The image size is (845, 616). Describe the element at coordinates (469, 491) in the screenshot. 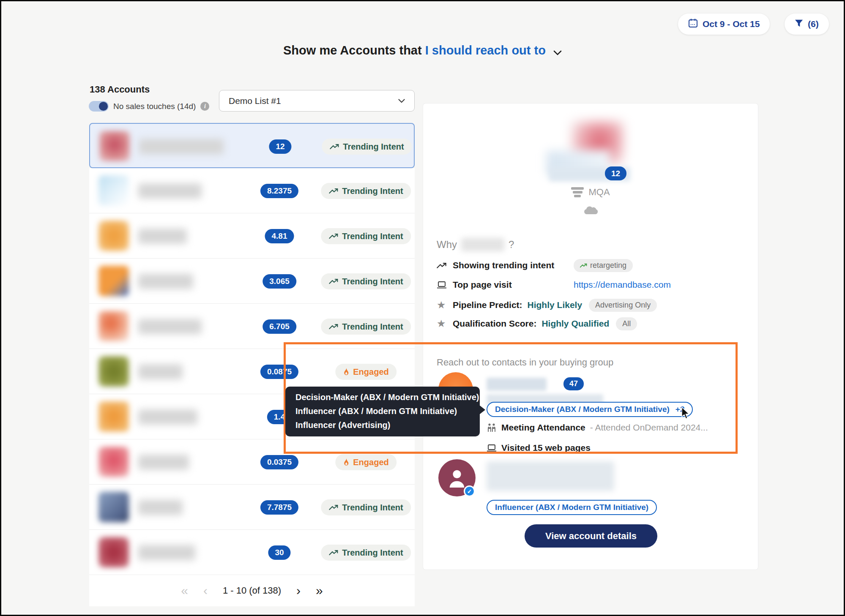

I see `verified-check-icon: ✓` at that location.